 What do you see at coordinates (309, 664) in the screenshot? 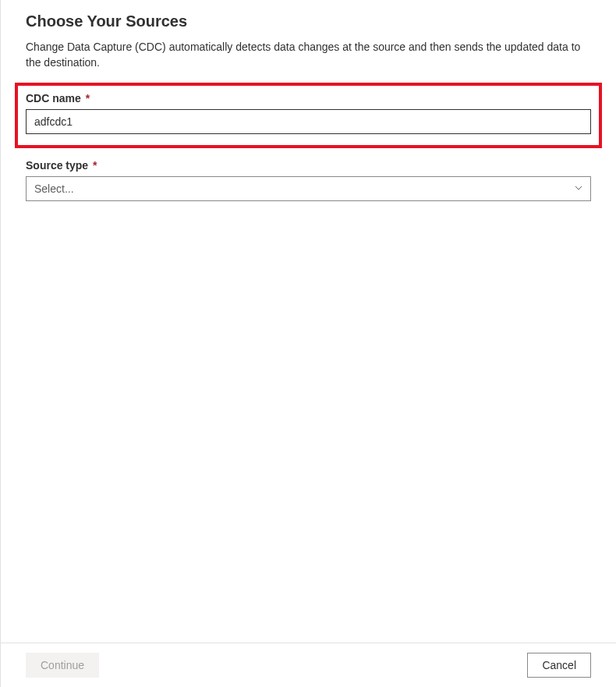
I see `footer: Continue Cancel` at bounding box center [309, 664].